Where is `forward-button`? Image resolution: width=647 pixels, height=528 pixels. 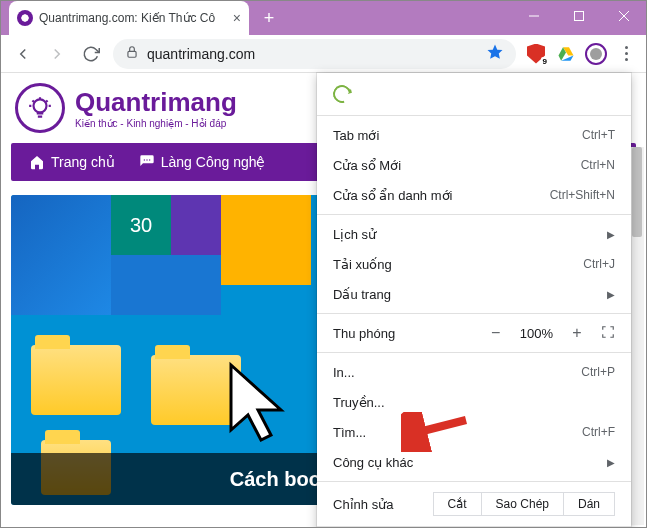
forward-button is located at coordinates (57, 54).